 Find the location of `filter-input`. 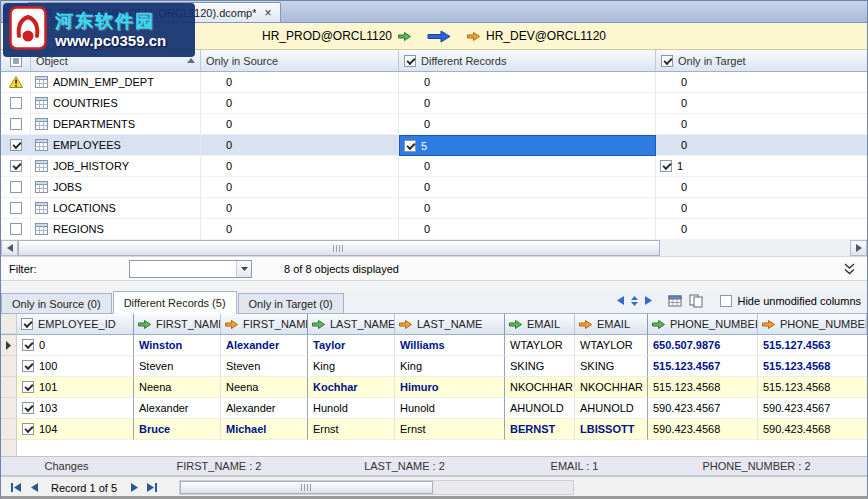

filter-input is located at coordinates (183, 269).